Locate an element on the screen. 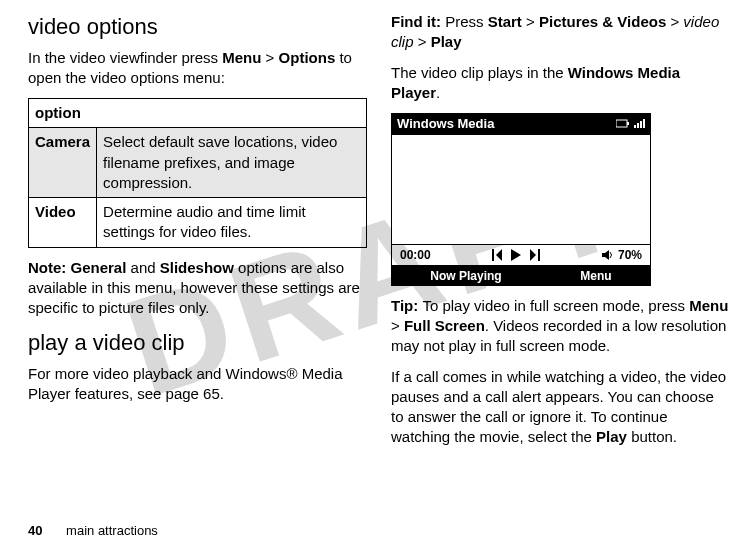  table-row: Video Determine audio and time limit set… is located at coordinates (198, 223).